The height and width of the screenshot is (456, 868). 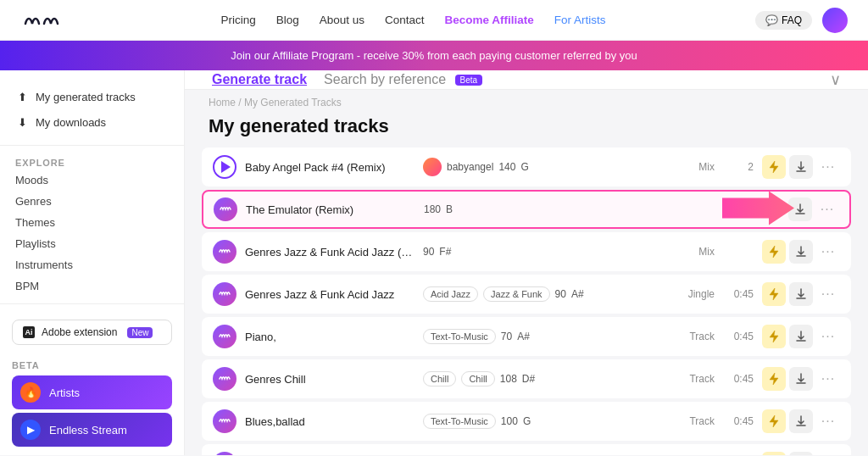 What do you see at coordinates (225, 167) in the screenshot?
I see `play-button` at bounding box center [225, 167].